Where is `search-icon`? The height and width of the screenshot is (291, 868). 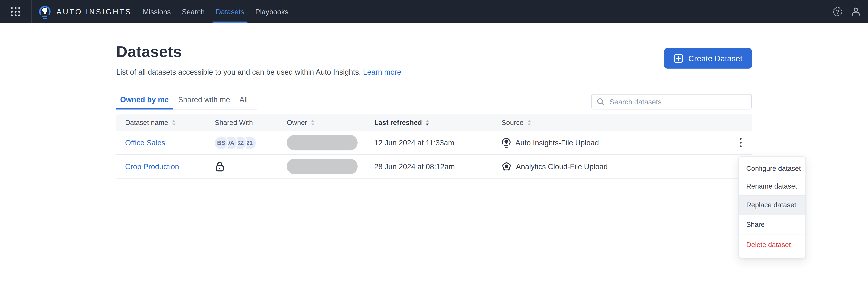
search-icon is located at coordinates (600, 102).